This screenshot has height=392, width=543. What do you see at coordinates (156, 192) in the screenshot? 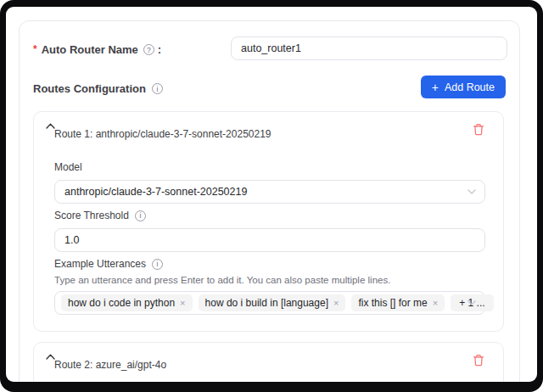
I see `model-select-value: anthropic/claude-3-7-sonnet-20250219` at bounding box center [156, 192].